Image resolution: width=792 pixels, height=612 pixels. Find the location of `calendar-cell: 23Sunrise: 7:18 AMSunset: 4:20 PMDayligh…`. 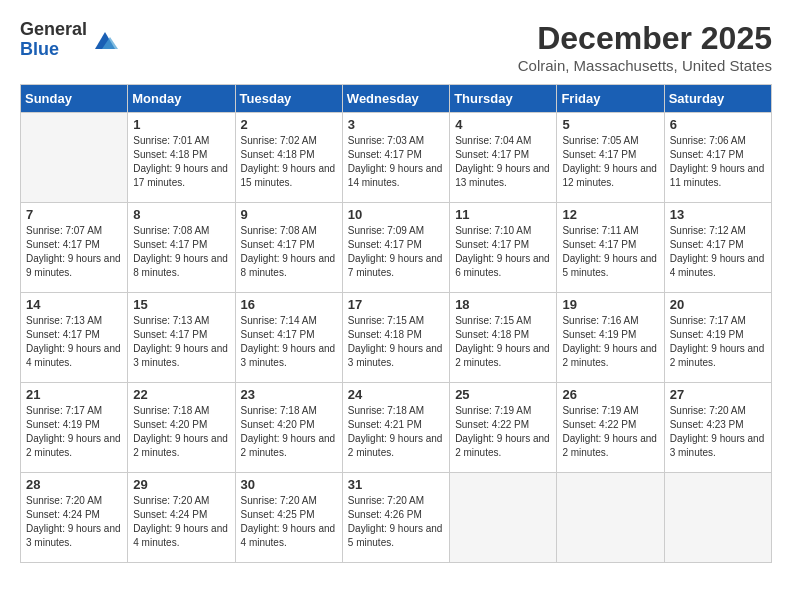

calendar-cell: 23Sunrise: 7:18 AMSunset: 4:20 PMDayligh… is located at coordinates (288, 428).